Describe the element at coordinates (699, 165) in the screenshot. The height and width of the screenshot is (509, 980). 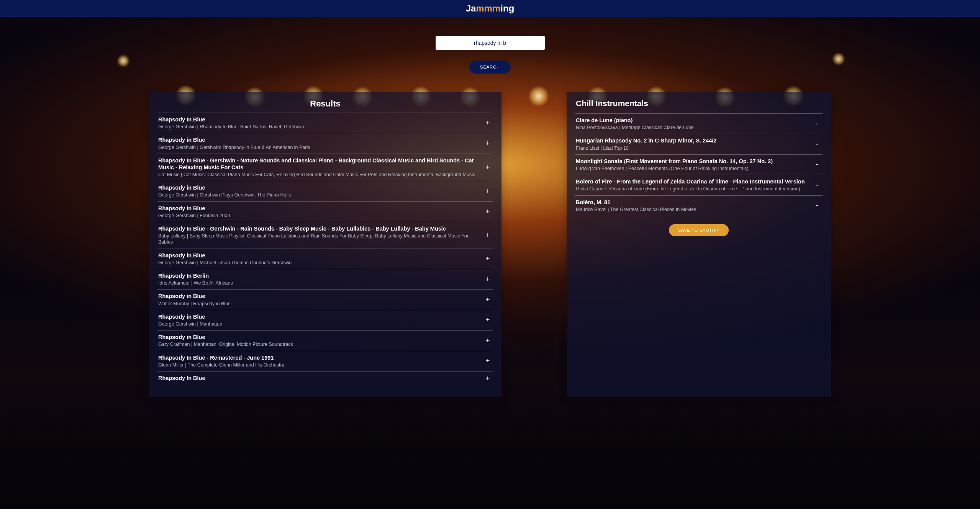
I see `playlist-list: Clare de Lune (piano)Nina Postolovskaya …` at that location.